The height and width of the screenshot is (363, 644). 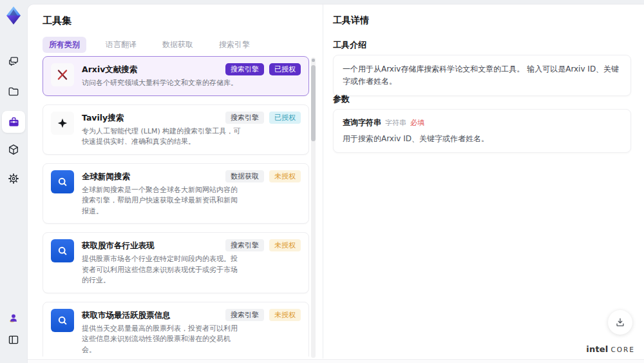 What do you see at coordinates (14, 92) in the screenshot?
I see `folder-icon` at bounding box center [14, 92].